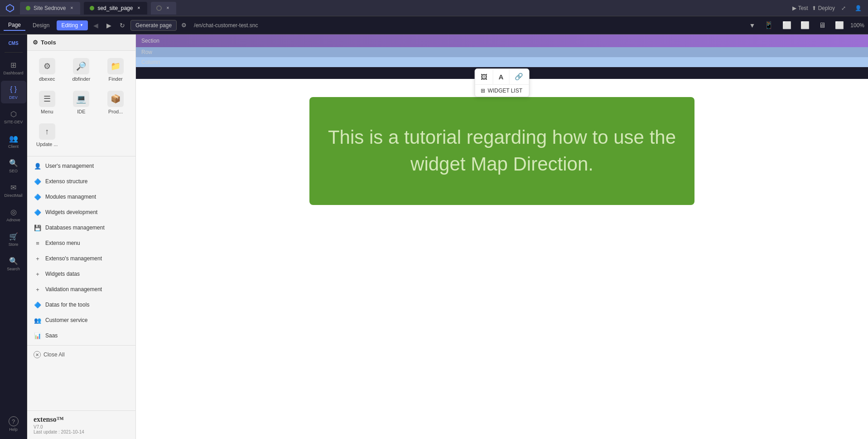 This screenshot has height=439, width=868. What do you see at coordinates (844, 8) in the screenshot?
I see `external-link-button: ⤢` at bounding box center [844, 8].